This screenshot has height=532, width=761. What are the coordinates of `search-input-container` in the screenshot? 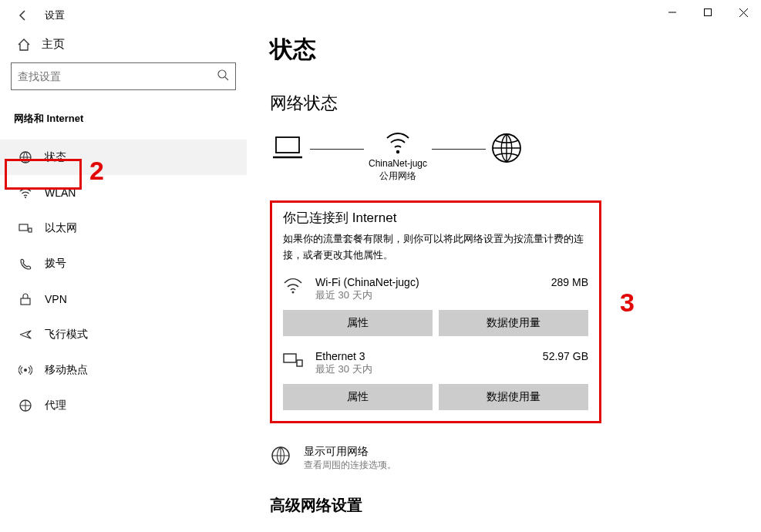 It's located at (123, 76).